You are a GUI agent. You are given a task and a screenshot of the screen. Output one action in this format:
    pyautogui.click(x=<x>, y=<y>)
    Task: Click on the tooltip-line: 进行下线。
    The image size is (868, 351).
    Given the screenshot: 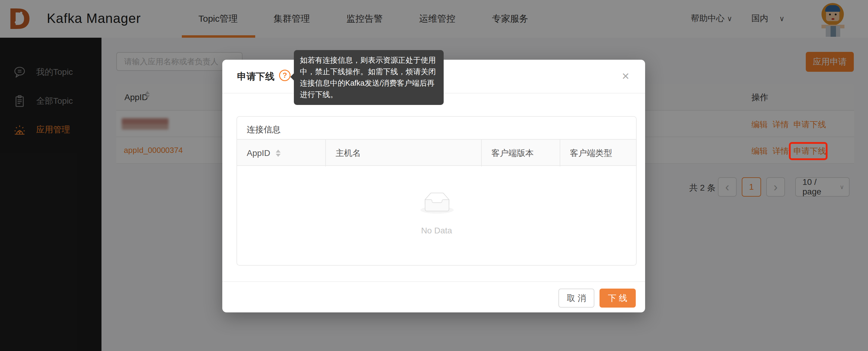 What is the action you would take?
    pyautogui.click(x=369, y=94)
    